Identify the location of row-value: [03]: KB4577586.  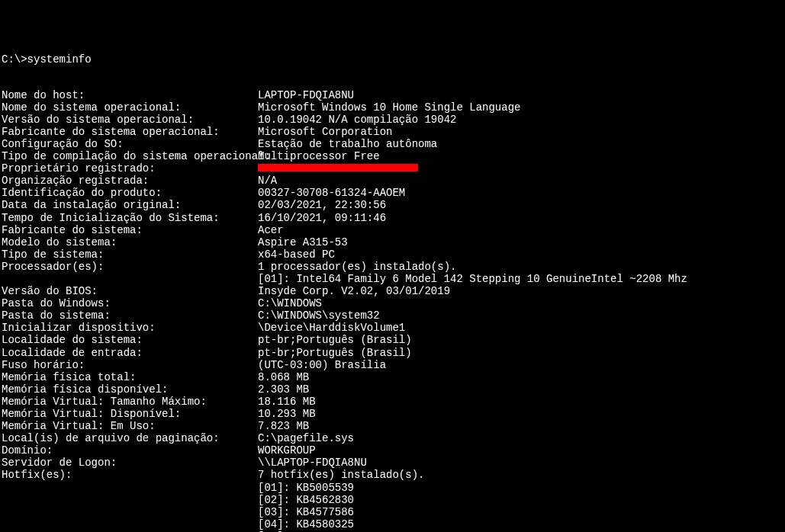
(306, 512).